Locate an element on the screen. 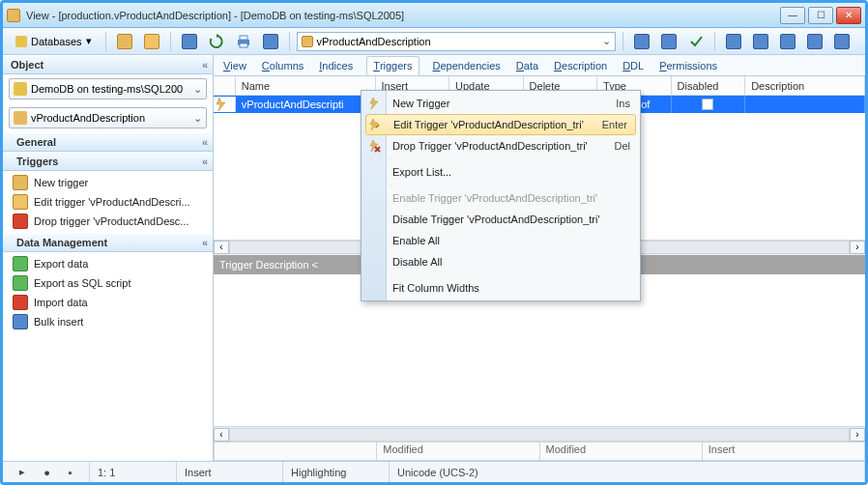 The height and width of the screenshot is (485, 868). stats-button is located at coordinates (189, 42).